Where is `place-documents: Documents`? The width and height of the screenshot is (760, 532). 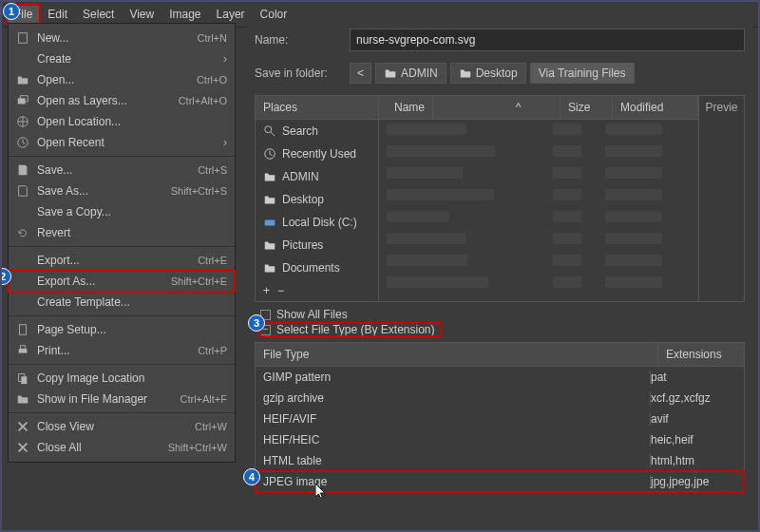 place-documents: Documents is located at coordinates (317, 268).